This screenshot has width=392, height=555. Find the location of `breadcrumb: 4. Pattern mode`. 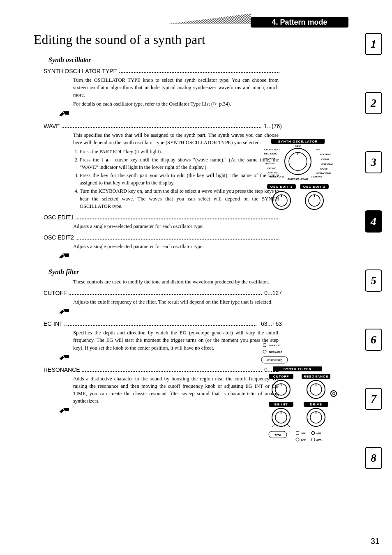

breadcrumb: 4. Pattern mode is located at coordinates (300, 22).